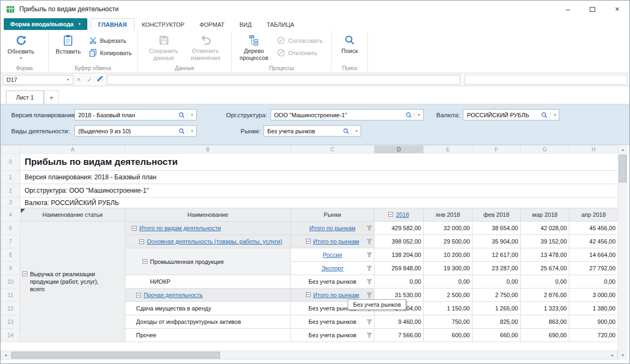 The image size is (630, 364). What do you see at coordinates (164, 46) in the screenshot?
I see `save-data-button: Сохранить данные` at bounding box center [164, 46].